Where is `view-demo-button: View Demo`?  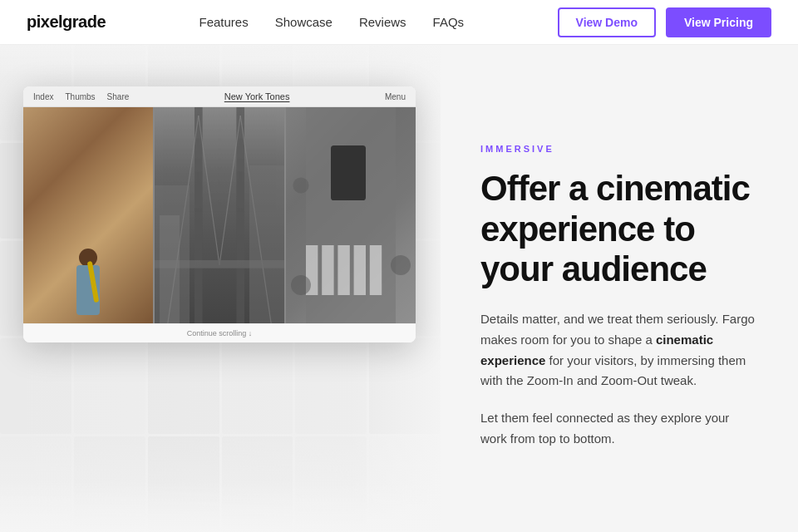 view-demo-button: View Demo is located at coordinates (607, 22).